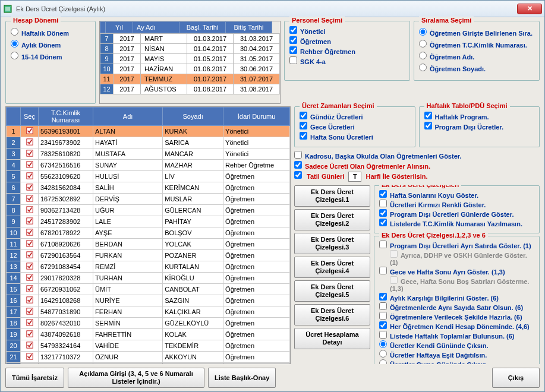  What do you see at coordinates (456, 335) in the screenshot?
I see `chk-haftalik-toplam: Listede Haftalık Toplamlar Bulunsun. (6)` at bounding box center [456, 335].